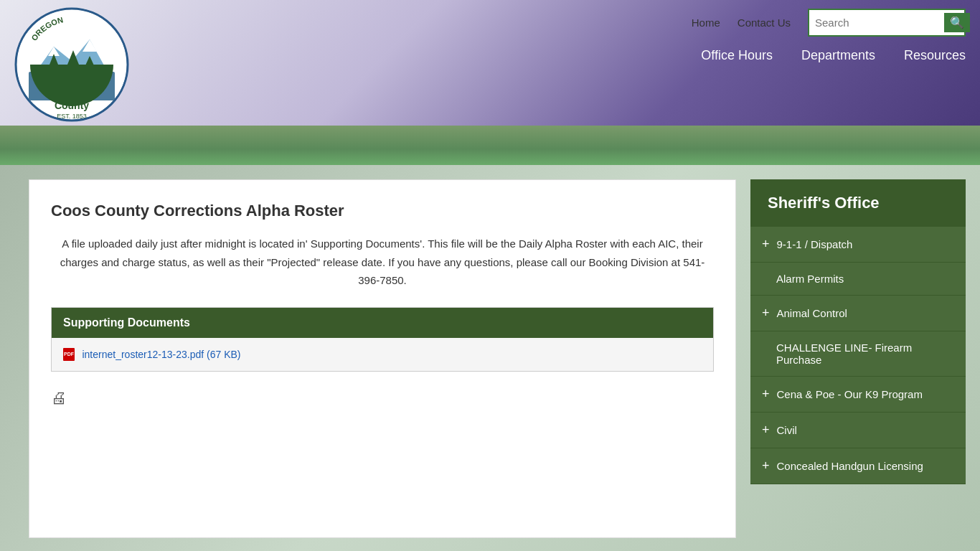 The width and height of the screenshot is (980, 551). Describe the element at coordinates (858, 395) in the screenshot. I see `sidebar-item-cena-poe: + Cena & Poe - Our K9 Program` at that location.